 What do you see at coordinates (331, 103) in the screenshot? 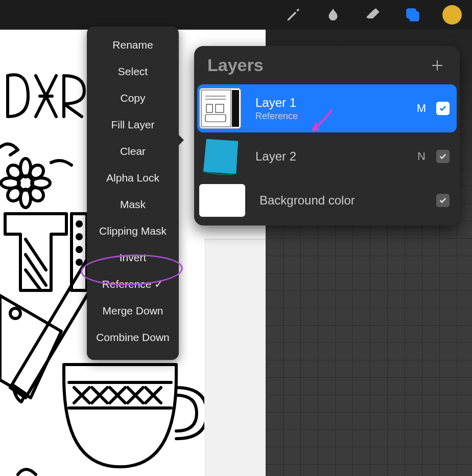
I see `layer-name: Layer 1` at bounding box center [331, 103].